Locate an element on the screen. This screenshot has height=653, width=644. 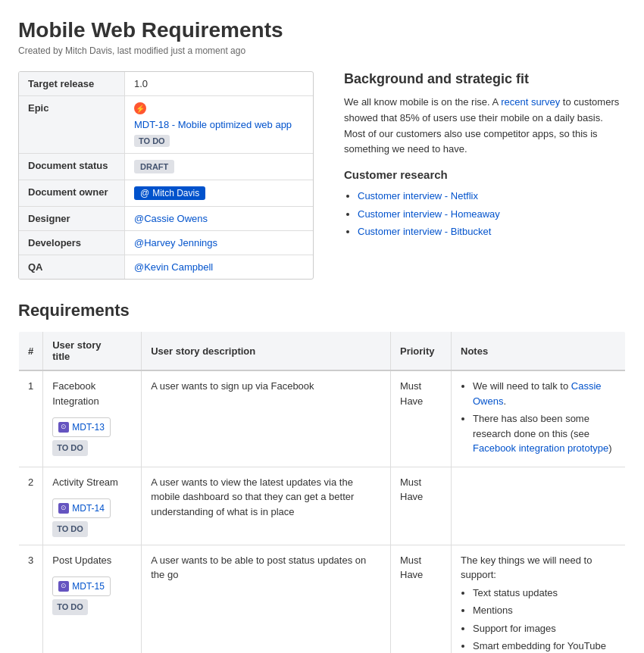
list-item: Customer interview - Bitbucket is located at coordinates (492, 232).